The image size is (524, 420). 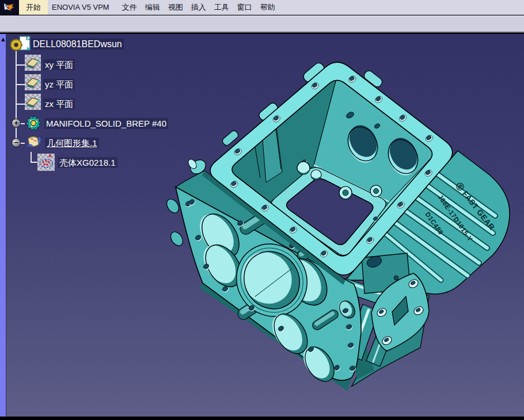 I want to click on menu-bar: 开始 ENOVIA V5 VPM 文件 编辑 视图 插入 工具 窗口 帮助, so click(x=262, y=7).